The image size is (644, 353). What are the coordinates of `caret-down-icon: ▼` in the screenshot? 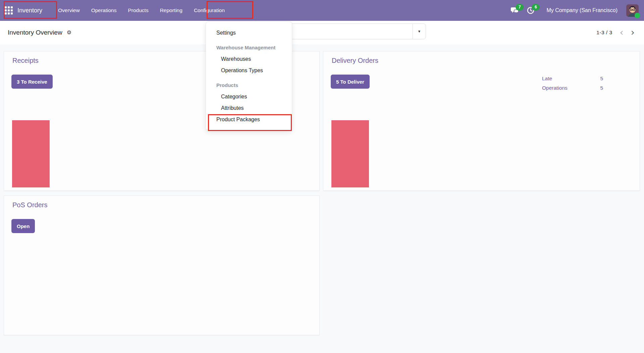 It's located at (419, 32).